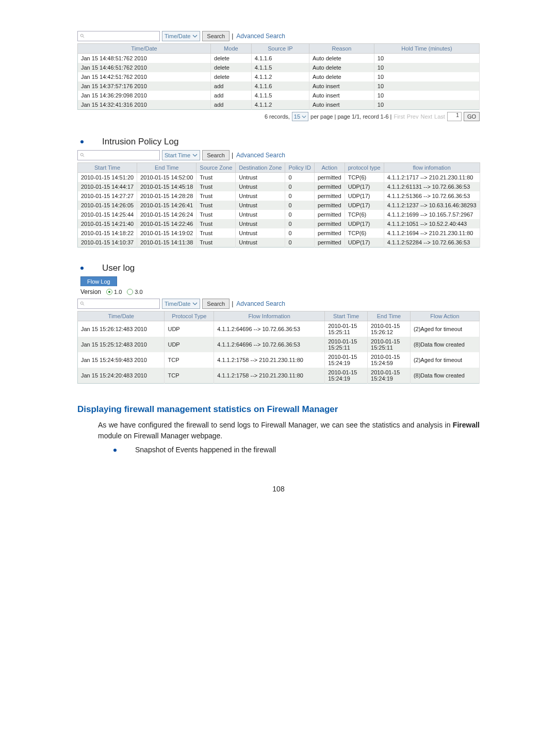 This screenshot has height=756, width=557. Describe the element at coordinates (278, 68) in the screenshot. I see `table-row: Jan 15 14:46:51:762 2010delete4.1.1.5Aut…` at that location.